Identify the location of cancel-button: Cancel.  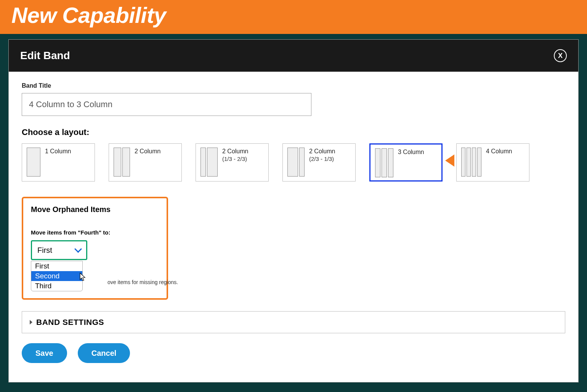
(104, 353).